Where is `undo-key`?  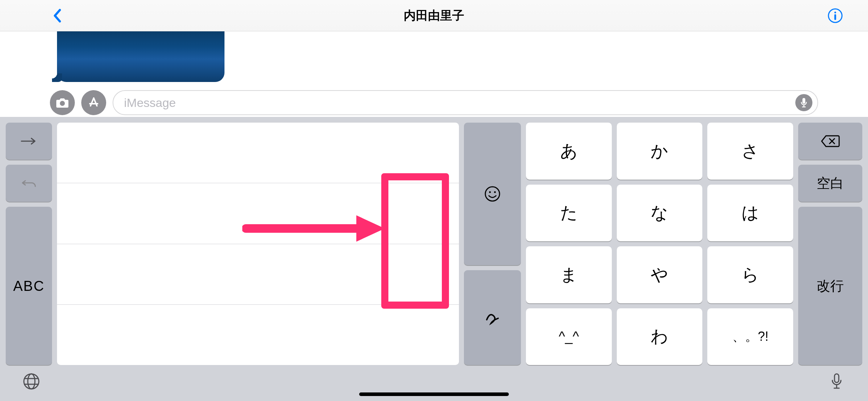
undo-key is located at coordinates (29, 183).